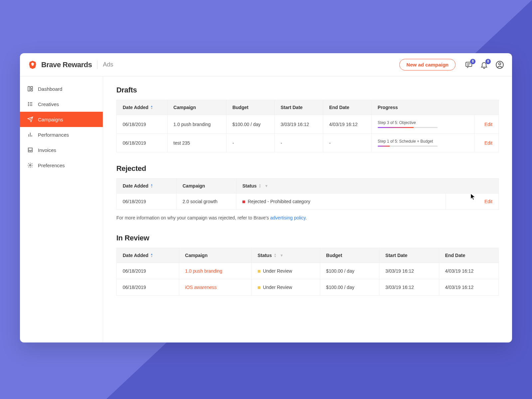 This screenshot has width=532, height=399. What do you see at coordinates (484, 65) in the screenshot?
I see `notifications-button: 8` at bounding box center [484, 65].